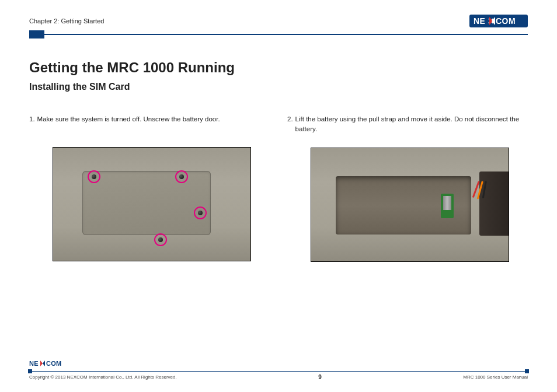  I want to click on manual-name: MRC 1000 Series User Manual, so click(495, 377).